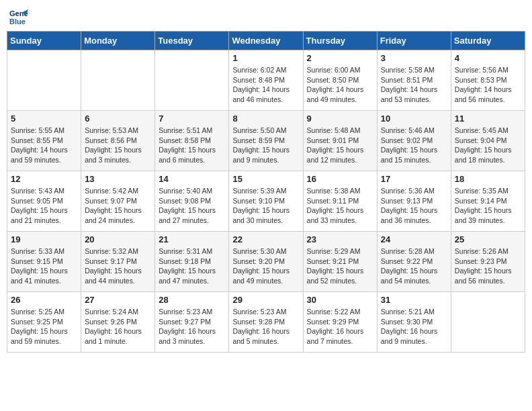 The image size is (532, 411). I want to click on day-number: 9, so click(340, 118).